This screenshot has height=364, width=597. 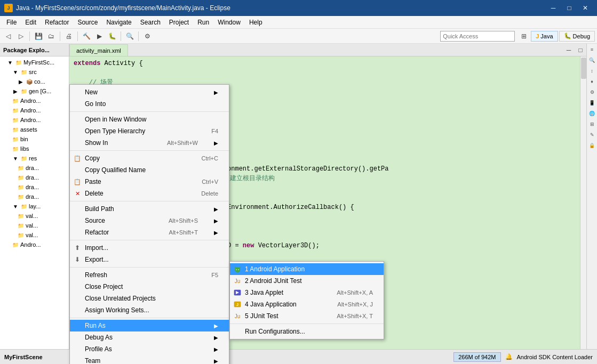 What do you see at coordinates (147, 36) in the screenshot?
I see `tb-settings: ⚙` at bounding box center [147, 36].